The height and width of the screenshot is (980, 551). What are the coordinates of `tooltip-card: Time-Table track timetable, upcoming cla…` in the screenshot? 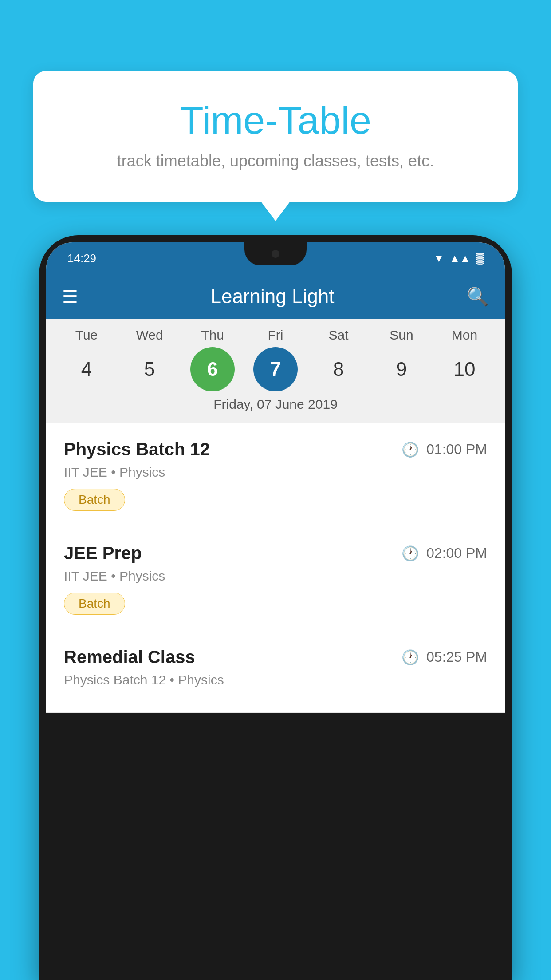 It's located at (276, 136).